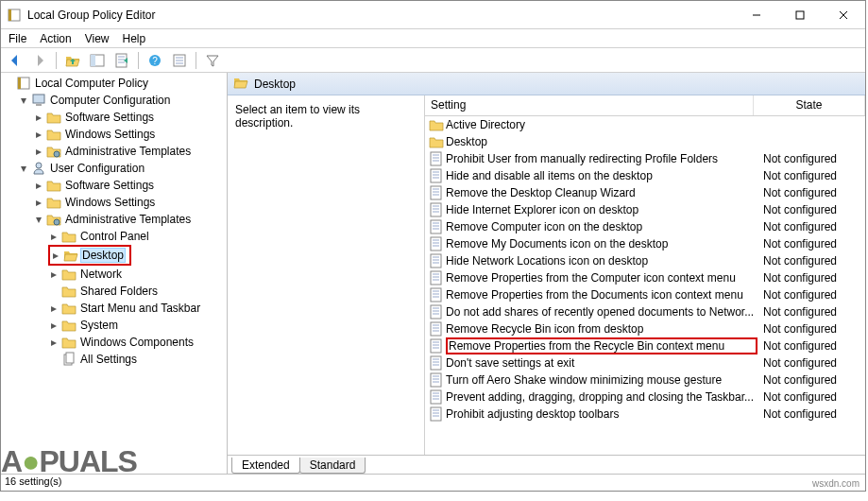 Image resolution: width=868 pixels, height=501 pixels. I want to click on close-button, so click(843, 15).